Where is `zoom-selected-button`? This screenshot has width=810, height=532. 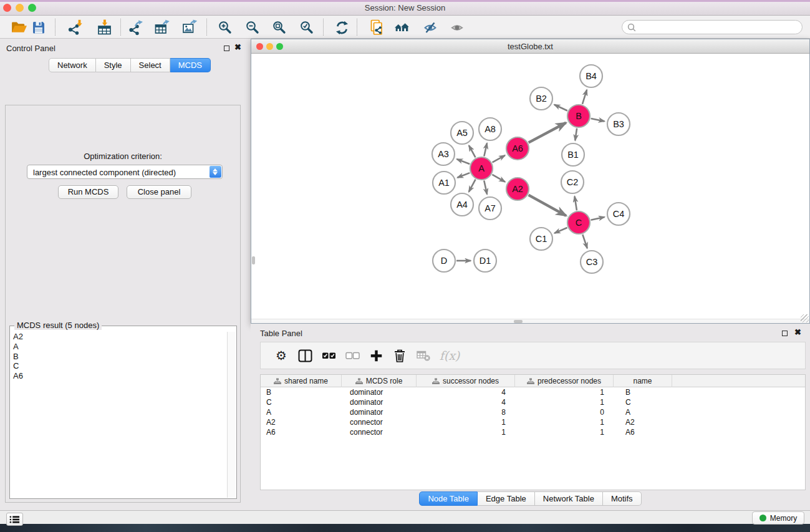 zoom-selected-button is located at coordinates (307, 27).